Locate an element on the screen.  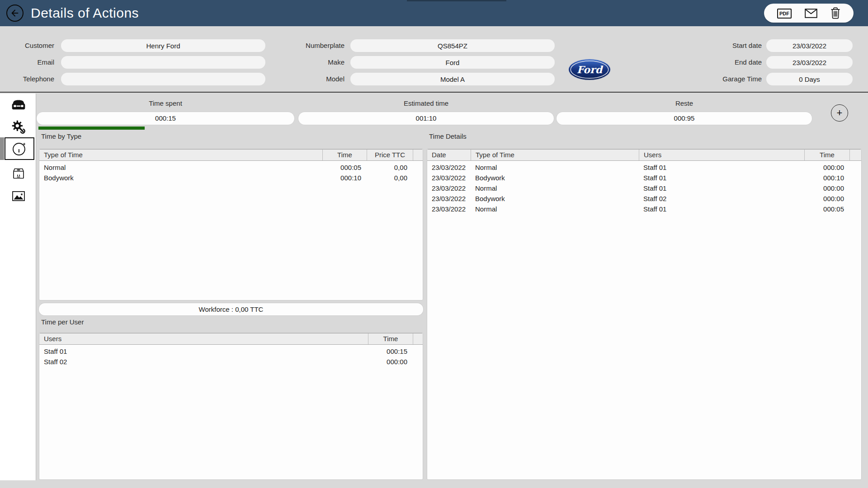
garage-time-field is located at coordinates (809, 79).